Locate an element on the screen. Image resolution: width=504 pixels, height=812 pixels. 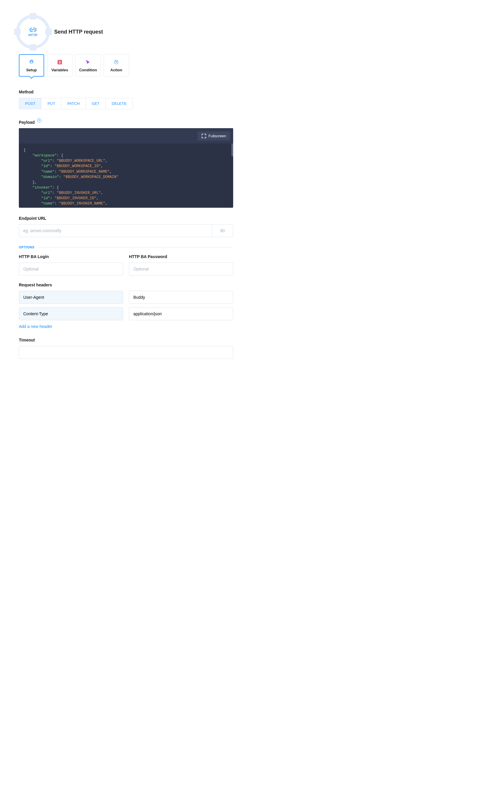
method-delete: DELETE is located at coordinates (119, 103).